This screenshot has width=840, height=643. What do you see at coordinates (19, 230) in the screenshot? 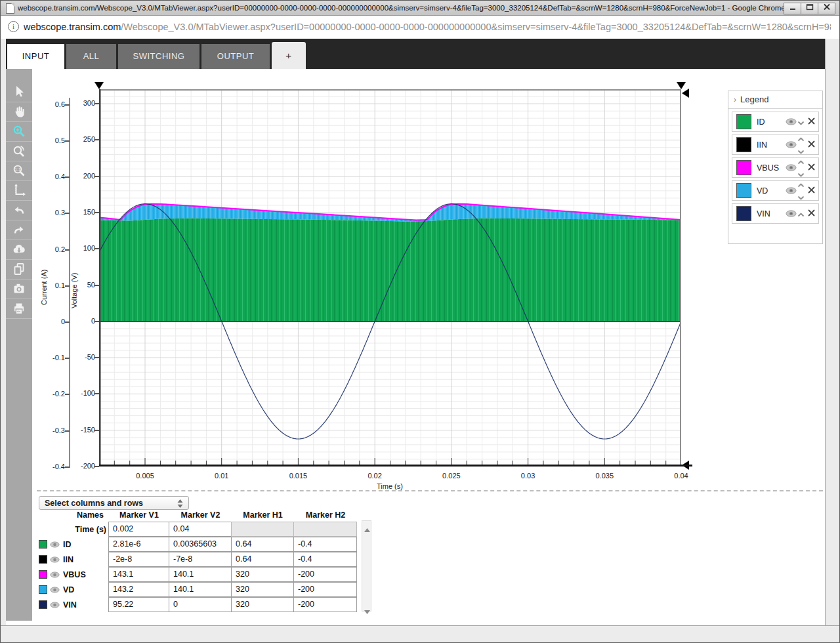
I see `redo-icon` at bounding box center [19, 230].